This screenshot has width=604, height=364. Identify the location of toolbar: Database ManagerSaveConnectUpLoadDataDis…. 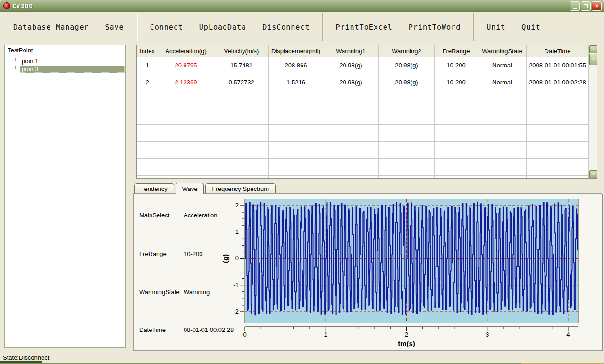
(302, 27).